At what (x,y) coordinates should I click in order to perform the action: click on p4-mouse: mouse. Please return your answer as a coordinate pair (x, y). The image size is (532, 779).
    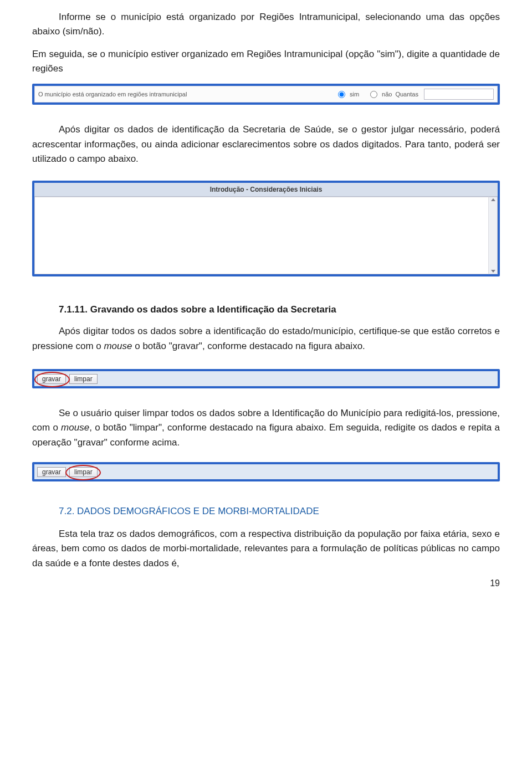
    Looking at the image, I should click on (75, 428).